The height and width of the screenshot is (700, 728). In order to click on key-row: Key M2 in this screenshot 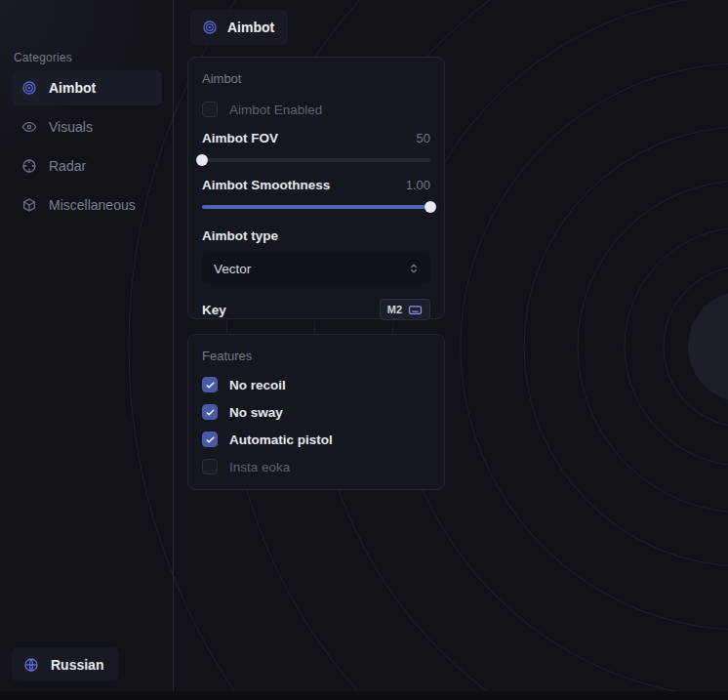, I will do `click(316, 309)`.